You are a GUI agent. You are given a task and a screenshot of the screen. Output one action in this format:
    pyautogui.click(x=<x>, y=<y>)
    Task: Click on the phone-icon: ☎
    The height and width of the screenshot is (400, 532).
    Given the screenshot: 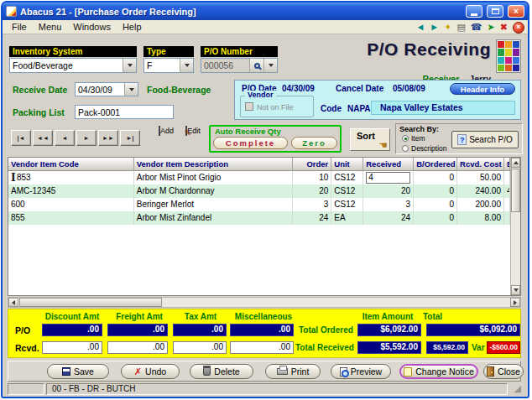 What is the action you would take?
    pyautogui.click(x=477, y=27)
    